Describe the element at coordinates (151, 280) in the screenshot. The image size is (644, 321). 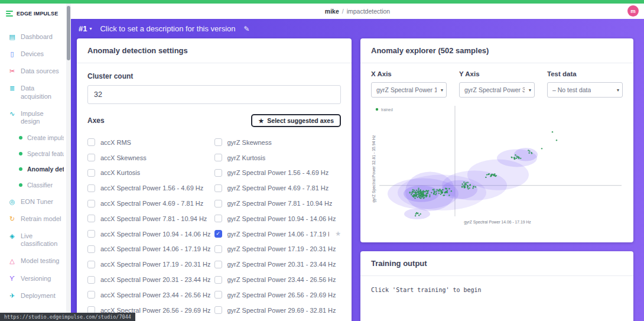
I see `axis-checkbox-row: accX Spectral Power 20.31 - 23.44 Hz` at that location.